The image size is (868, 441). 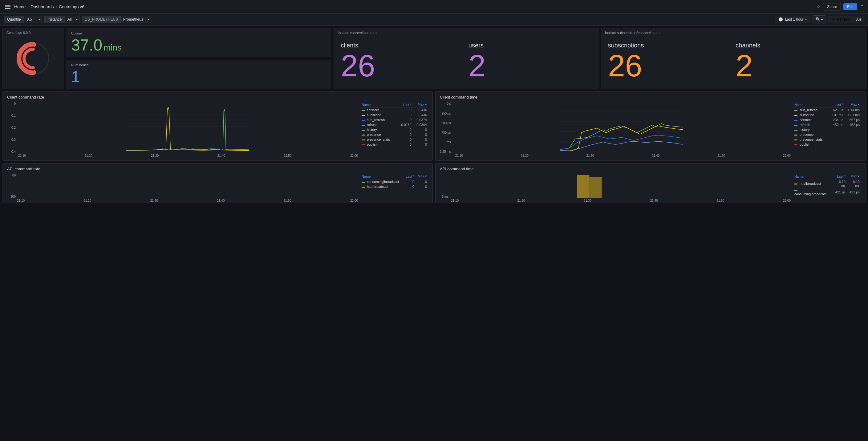 I want to click on legend-name-cell: sub_refresh, so click(x=811, y=110).